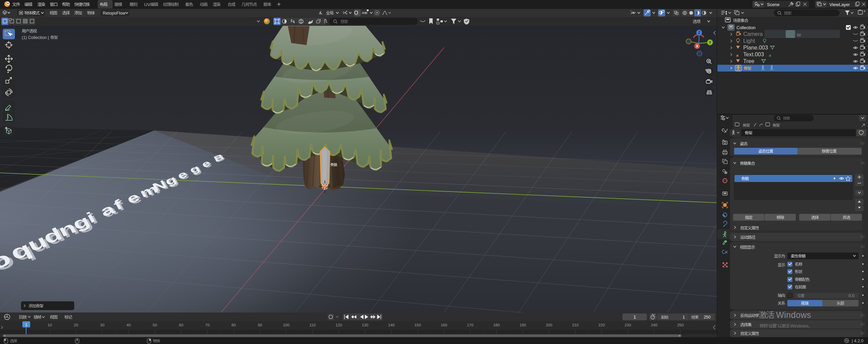  Describe the element at coordinates (313, 325) in the screenshot. I see `svg-text: 110` at that location.